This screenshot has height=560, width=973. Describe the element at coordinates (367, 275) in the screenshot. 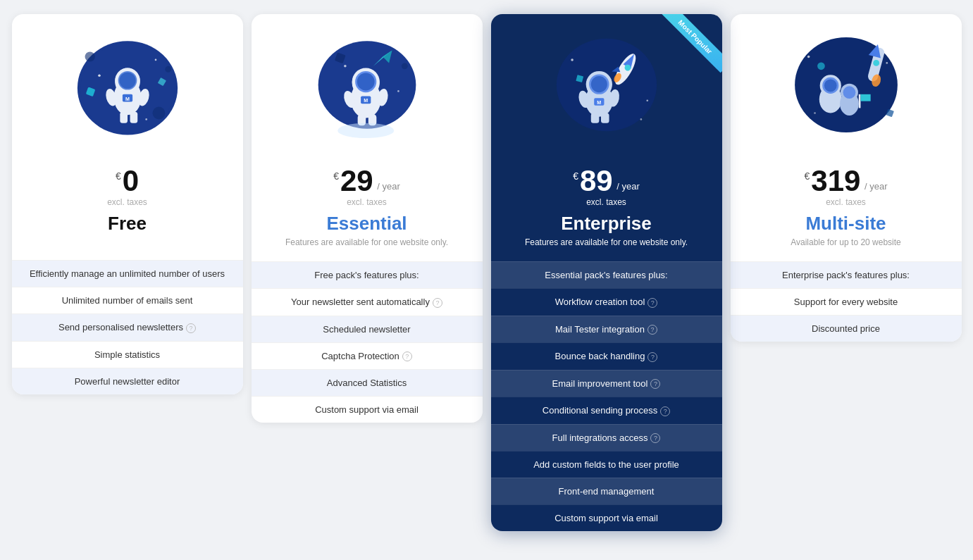

I see `feature-row: Free pack's features plus:` at that location.